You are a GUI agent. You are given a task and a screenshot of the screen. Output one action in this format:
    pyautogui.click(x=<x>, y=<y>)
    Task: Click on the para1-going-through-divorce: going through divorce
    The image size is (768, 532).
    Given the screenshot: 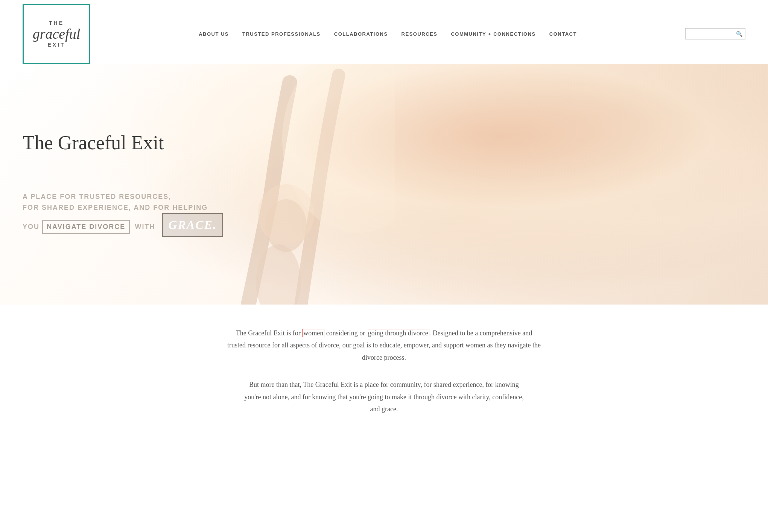 What is the action you would take?
    pyautogui.click(x=398, y=333)
    